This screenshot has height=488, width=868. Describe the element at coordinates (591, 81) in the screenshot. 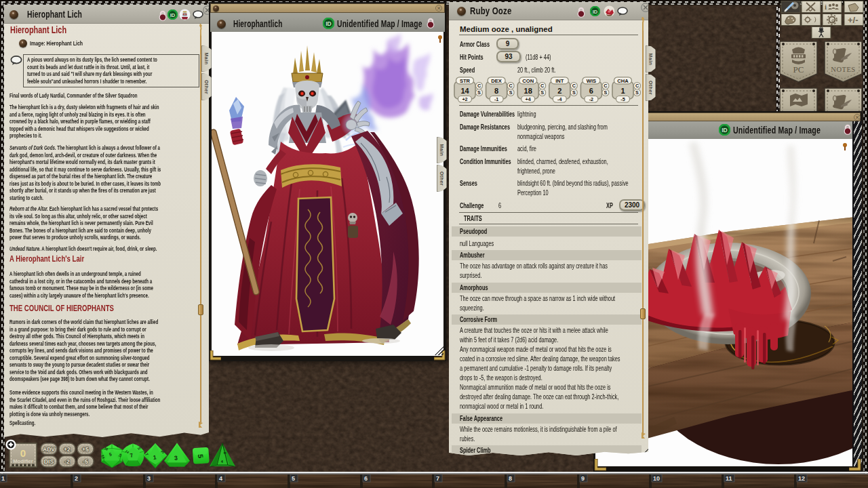

I see `svg-text: WIS` at that location.